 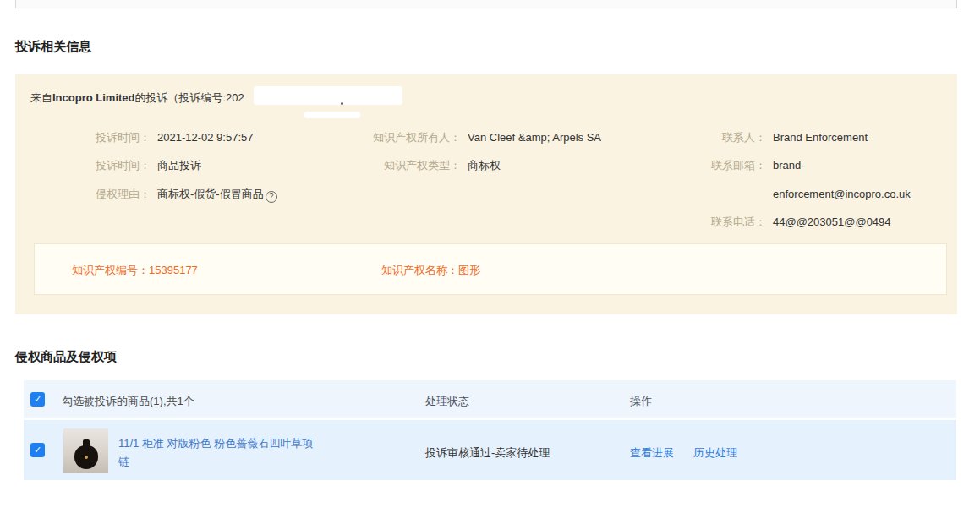 What do you see at coordinates (490, 269) in the screenshot?
I see `ipr-detail-box: 知识产权编号：15395177 知识产权名称：图形` at bounding box center [490, 269].